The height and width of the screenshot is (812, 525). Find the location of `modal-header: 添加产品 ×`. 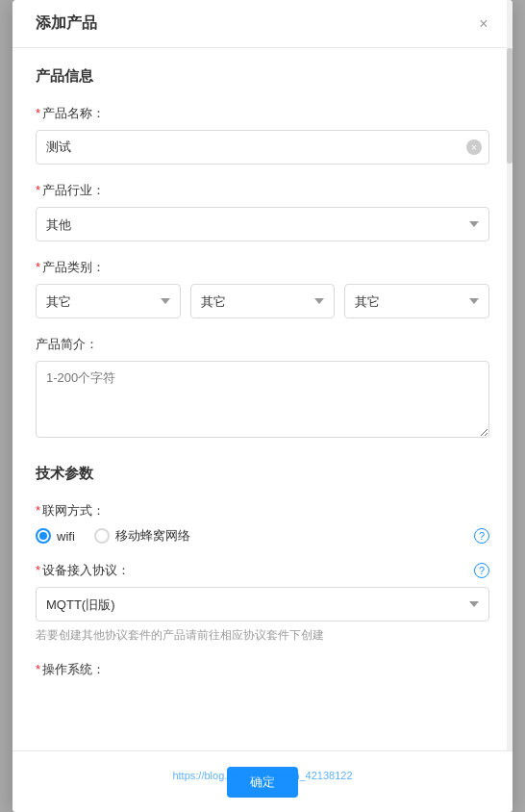

modal-header: 添加产品 × is located at coordinates (262, 24).